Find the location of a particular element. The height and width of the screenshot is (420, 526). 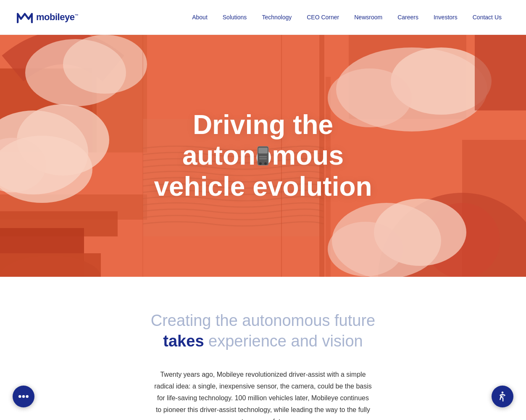

nav-contact-us: Contact Us is located at coordinates (487, 18).